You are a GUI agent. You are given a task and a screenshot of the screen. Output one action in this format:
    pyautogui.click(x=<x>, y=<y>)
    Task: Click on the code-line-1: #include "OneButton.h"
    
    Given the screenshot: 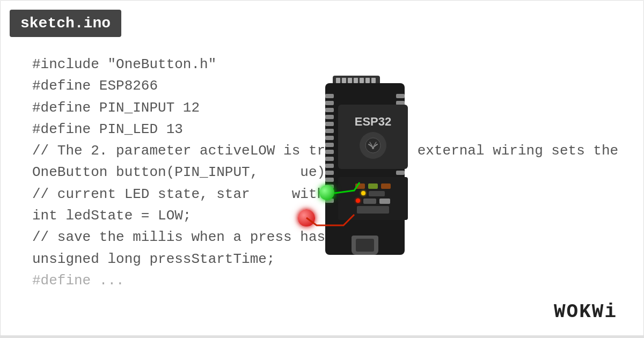 What is the action you would take?
    pyautogui.click(x=322, y=64)
    